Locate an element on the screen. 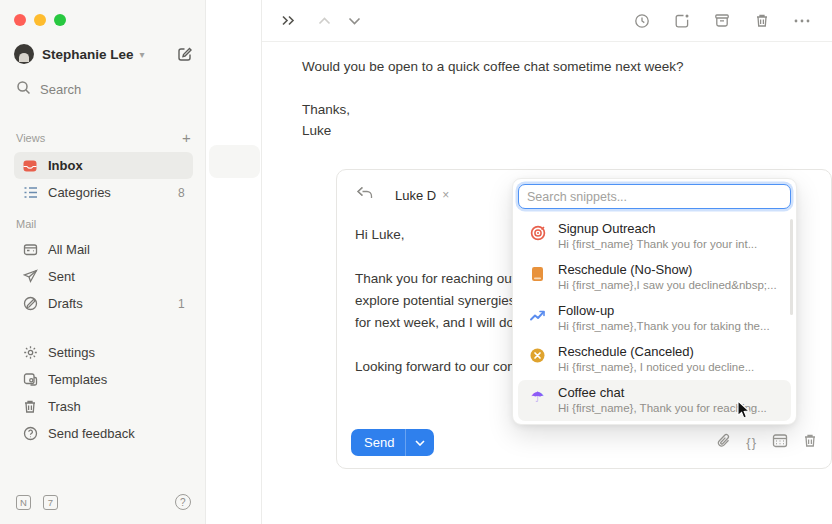  templates-icon is located at coordinates (30, 380).